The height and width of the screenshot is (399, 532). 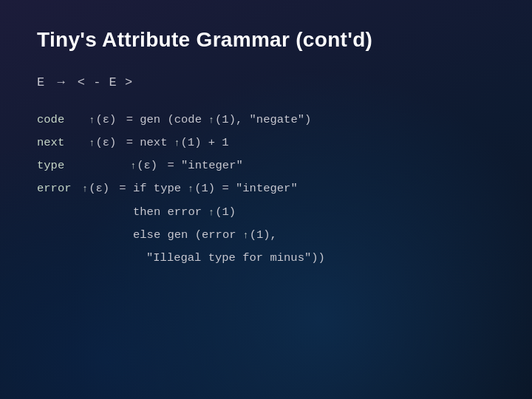 I want to click on prod-lhs: E, so click(x=41, y=83).